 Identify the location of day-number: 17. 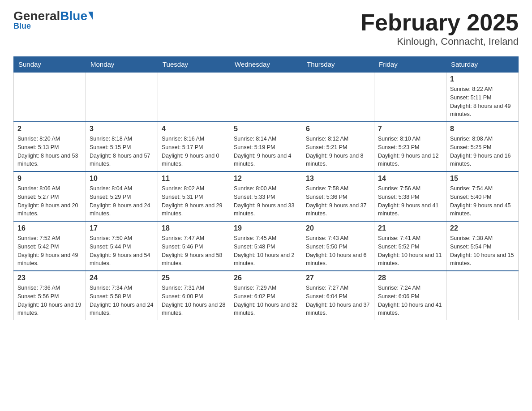
(122, 228).